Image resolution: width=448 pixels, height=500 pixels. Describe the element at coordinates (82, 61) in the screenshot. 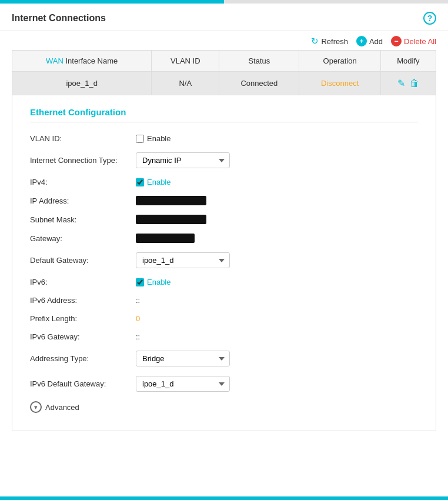

I see `col-wan-name: WAN Interface Name` at that location.